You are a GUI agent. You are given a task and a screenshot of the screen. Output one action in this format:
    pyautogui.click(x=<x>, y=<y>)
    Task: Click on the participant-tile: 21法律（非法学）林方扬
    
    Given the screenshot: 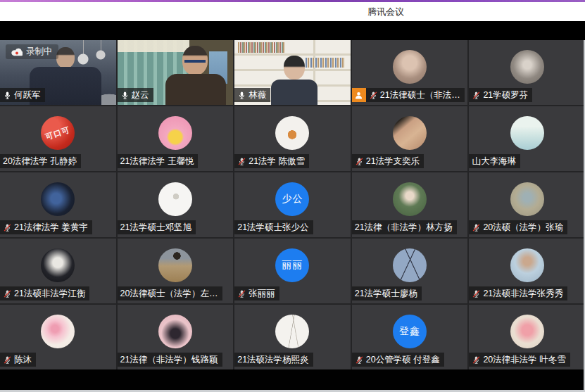 What is the action you would take?
    pyautogui.click(x=410, y=205)
    